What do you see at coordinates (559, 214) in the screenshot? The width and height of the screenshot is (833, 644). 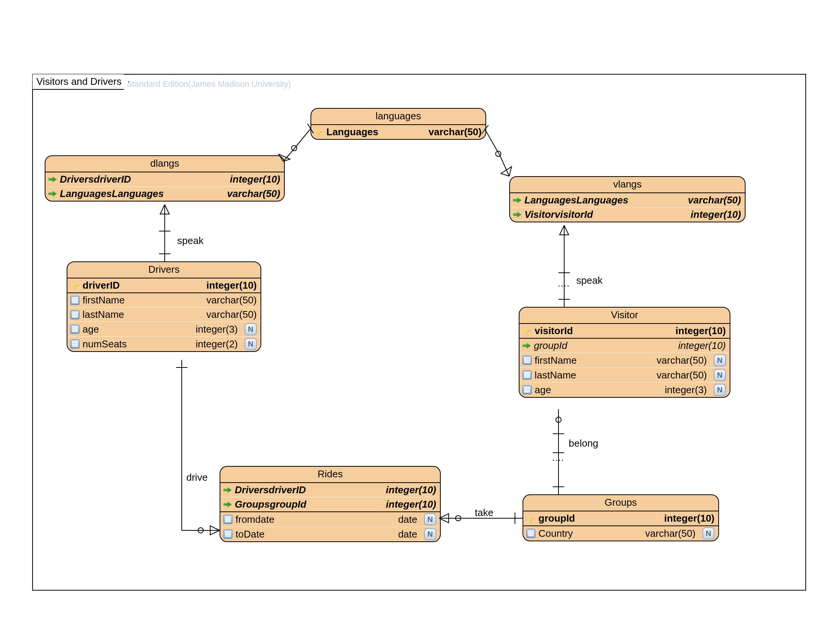 I see `col-name: VisitorvisitorId` at bounding box center [559, 214].